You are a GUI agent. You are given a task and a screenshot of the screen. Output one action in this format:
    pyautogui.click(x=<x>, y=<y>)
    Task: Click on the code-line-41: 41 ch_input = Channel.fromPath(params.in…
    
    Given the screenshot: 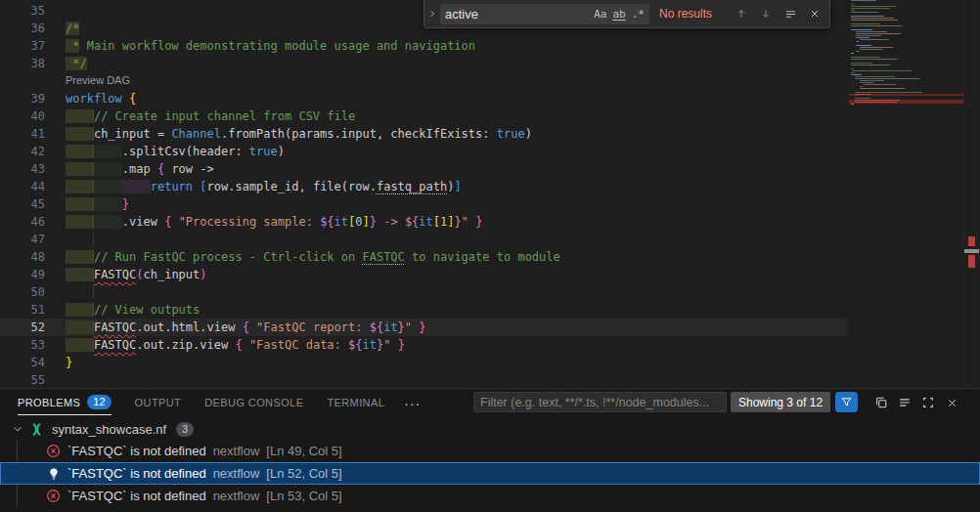 What is the action you would take?
    pyautogui.click(x=423, y=134)
    